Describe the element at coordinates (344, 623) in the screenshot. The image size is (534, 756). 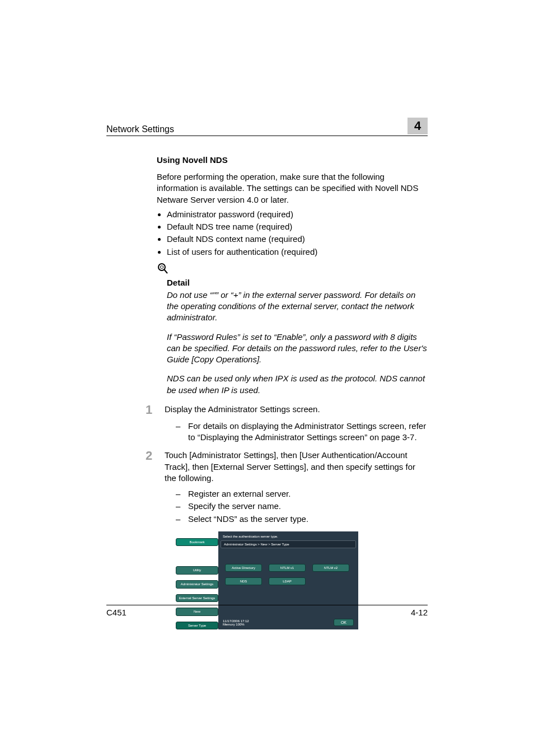
I see `ok-button: OK` at that location.